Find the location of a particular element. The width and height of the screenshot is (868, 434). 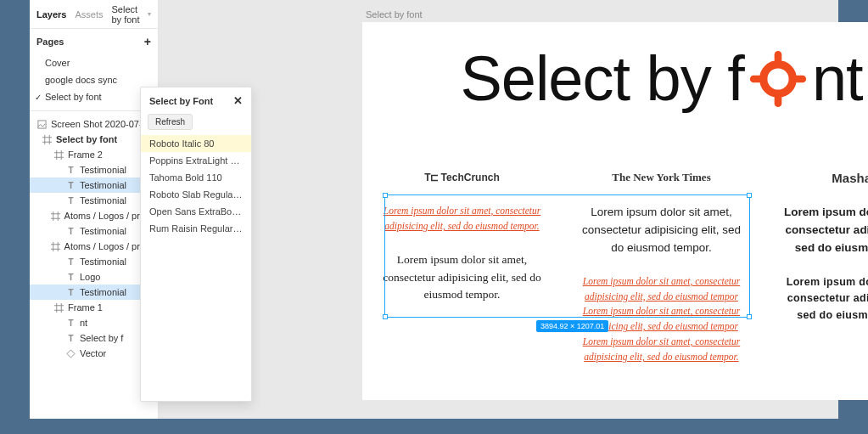

layer-row: Vector is located at coordinates (93, 353).